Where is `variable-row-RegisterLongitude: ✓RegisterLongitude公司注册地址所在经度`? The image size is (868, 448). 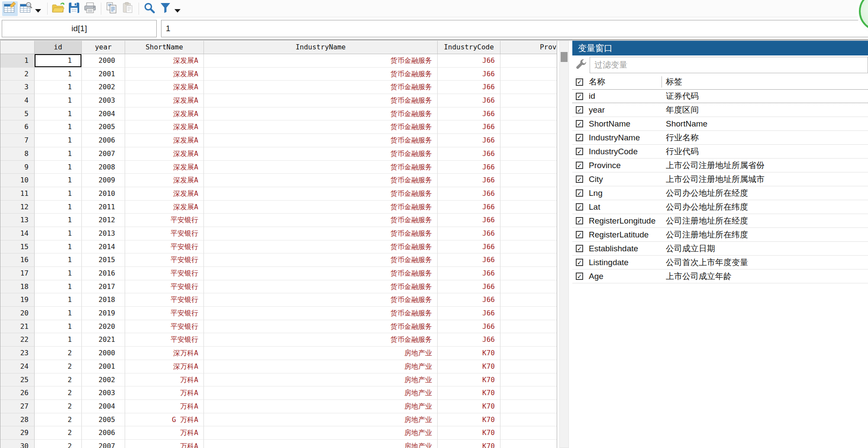
variable-row-RegisterLongitude: ✓RegisterLongitude公司注册地址所在经度 is located at coordinates (720, 221).